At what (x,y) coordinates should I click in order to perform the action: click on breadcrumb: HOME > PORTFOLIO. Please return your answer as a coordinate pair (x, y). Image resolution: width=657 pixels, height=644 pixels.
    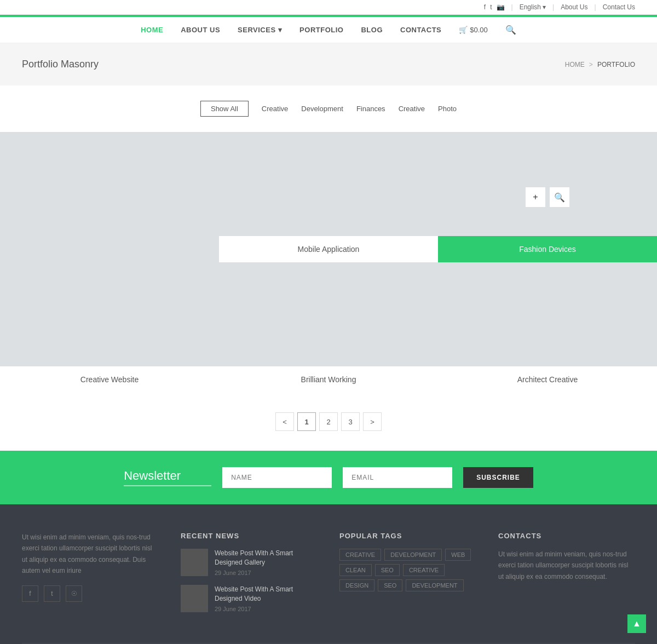
    Looking at the image, I should click on (600, 65).